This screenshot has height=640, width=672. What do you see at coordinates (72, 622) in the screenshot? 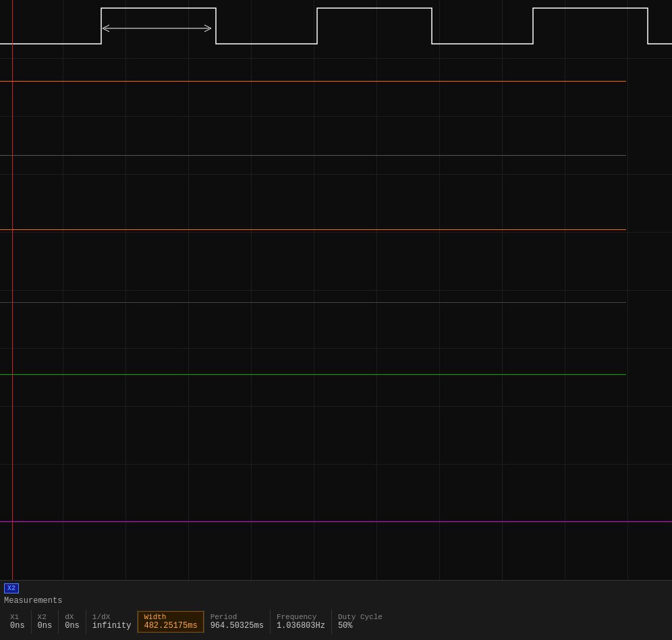
I see `measurement-col-dx: dX0ns` at bounding box center [72, 622].